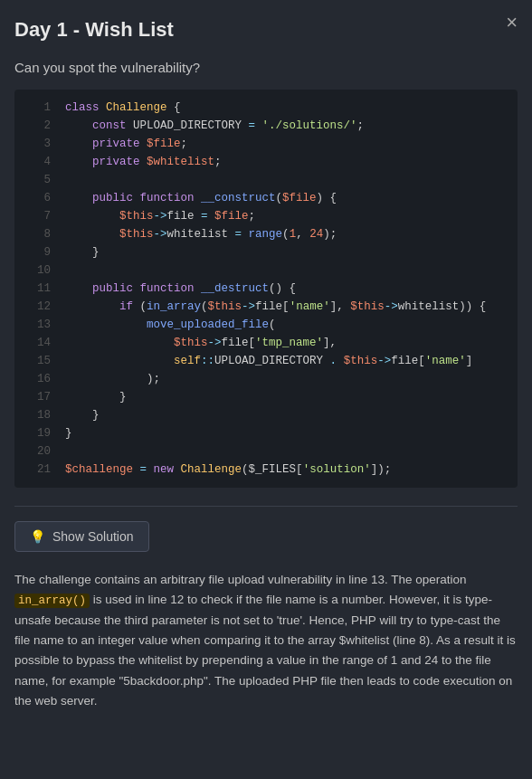 This screenshot has height=779, width=532. Describe the element at coordinates (143, 162) in the screenshot. I see `line-content: private $whitelist;` at that location.